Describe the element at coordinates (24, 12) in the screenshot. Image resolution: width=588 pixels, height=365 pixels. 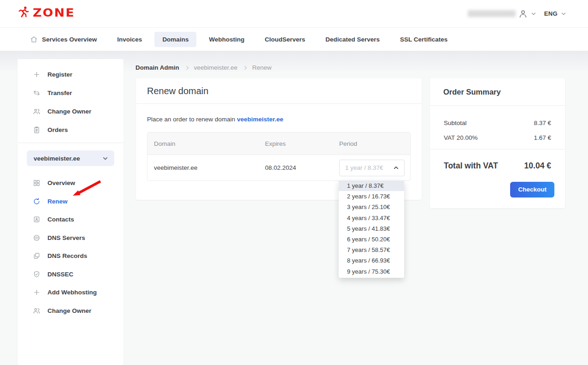
I see `runner-icon` at that location.